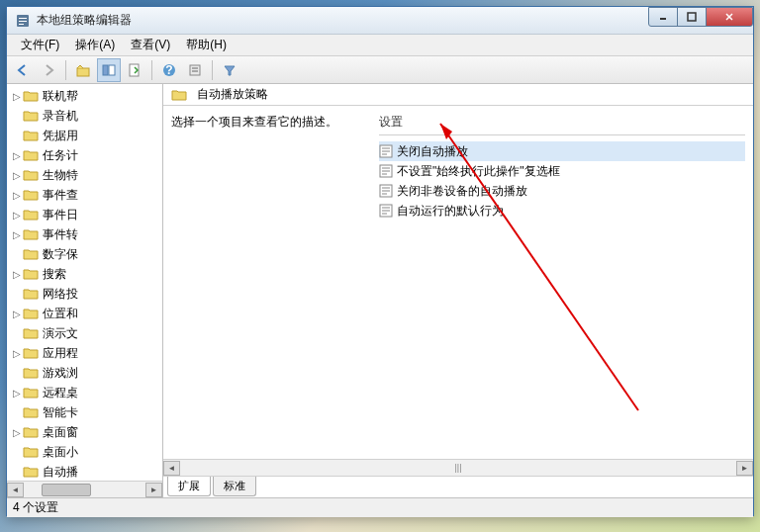 Image resolution: width=760 pixels, height=532 pixels. I want to click on tree-item: 录音机, so click(85, 116).